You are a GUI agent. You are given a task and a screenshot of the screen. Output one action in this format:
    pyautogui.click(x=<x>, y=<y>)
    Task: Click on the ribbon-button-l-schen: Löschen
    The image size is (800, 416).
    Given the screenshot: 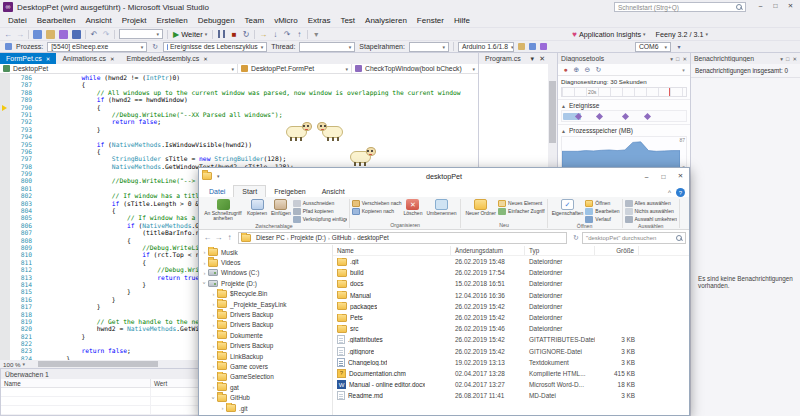 What is the action you would take?
    pyautogui.click(x=414, y=207)
    